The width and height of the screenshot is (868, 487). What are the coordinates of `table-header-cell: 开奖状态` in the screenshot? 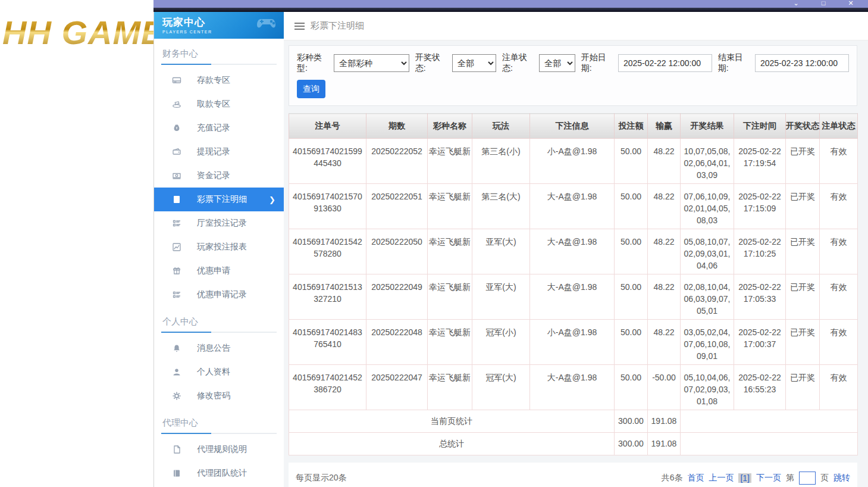 It's located at (803, 126).